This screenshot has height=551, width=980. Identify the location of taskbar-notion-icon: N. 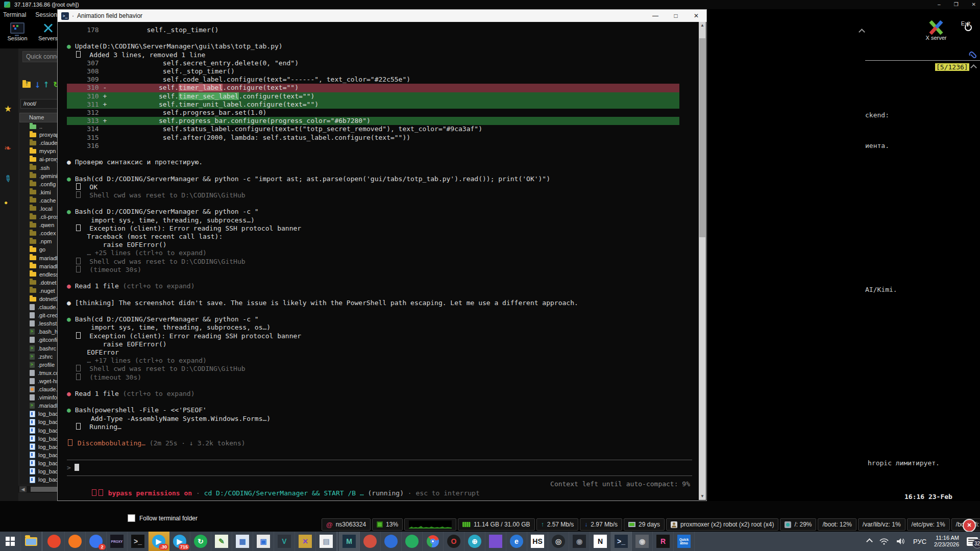
(600, 541).